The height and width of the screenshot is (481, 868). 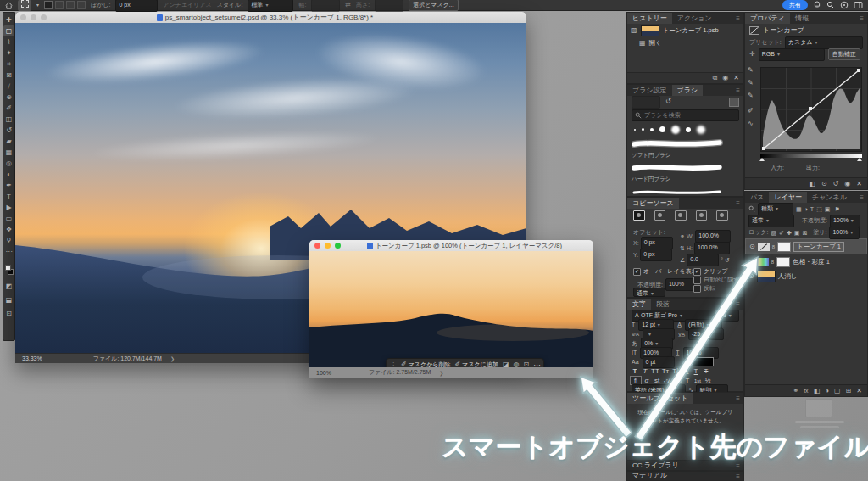 What do you see at coordinates (270, 6) in the screenshot?
I see `style-select: 標準` at bounding box center [270, 6].